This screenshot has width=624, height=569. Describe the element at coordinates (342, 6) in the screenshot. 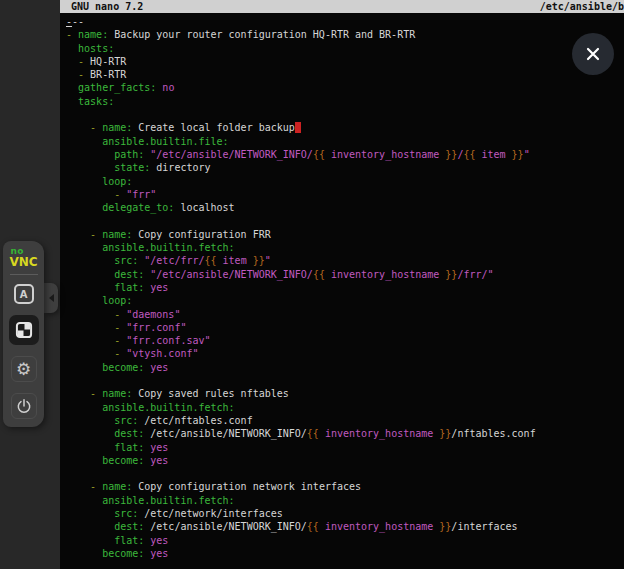

I see `nano-titlebar: GNU nano 7.2 /etc/ansible/b` at that location.